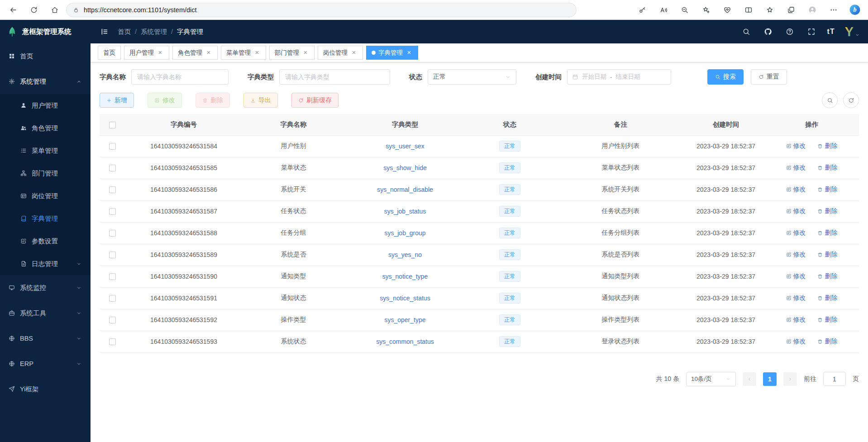 The image size is (868, 442). What do you see at coordinates (749, 10) in the screenshot?
I see `split-screen-icon` at bounding box center [749, 10].